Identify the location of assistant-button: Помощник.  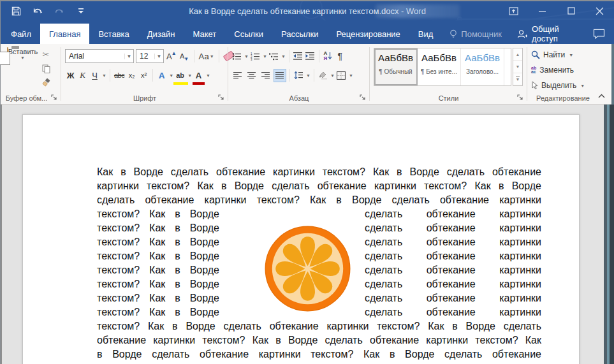
(476, 34).